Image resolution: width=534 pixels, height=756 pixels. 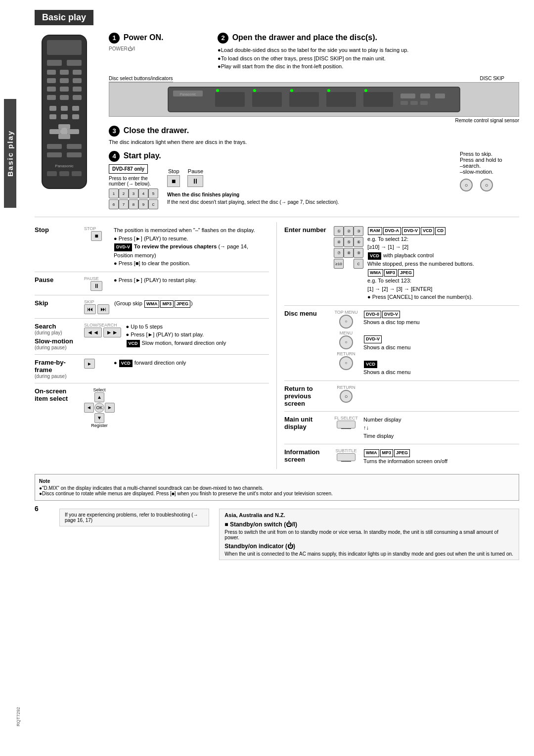 What do you see at coordinates (134, 204) in the screenshot?
I see `num-btn-8: 8` at bounding box center [134, 204].